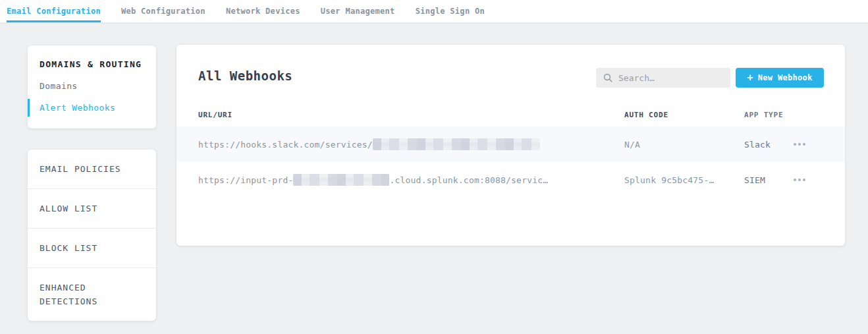 This screenshot has height=334, width=868. I want to click on sidebar-item-enhanced-detections: ENHANCED DETECTIONS, so click(92, 294).